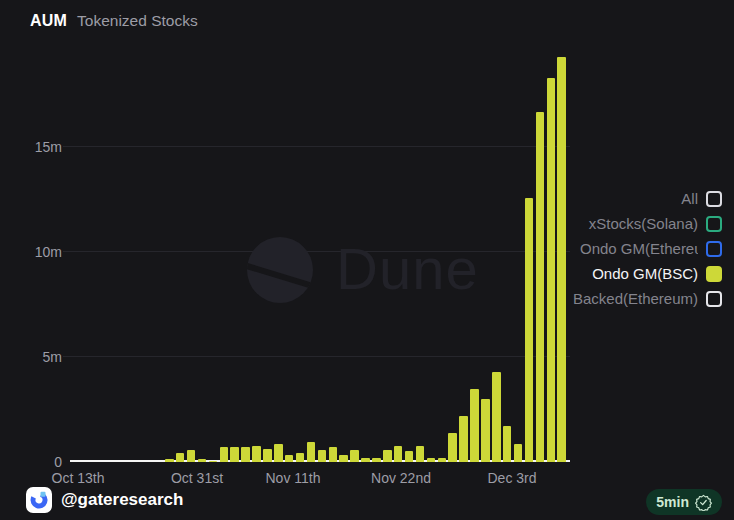 This screenshot has width=734, height=520. I want to click on legend-item-label: Backed(Ethereum), so click(636, 298).